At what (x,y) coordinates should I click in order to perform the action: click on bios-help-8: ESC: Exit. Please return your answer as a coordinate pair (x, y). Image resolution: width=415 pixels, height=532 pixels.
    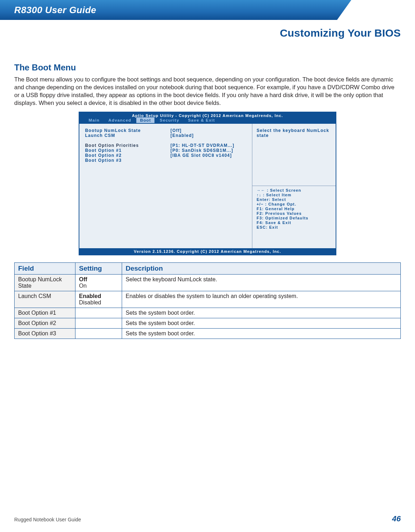
    Looking at the image, I should click on (294, 227).